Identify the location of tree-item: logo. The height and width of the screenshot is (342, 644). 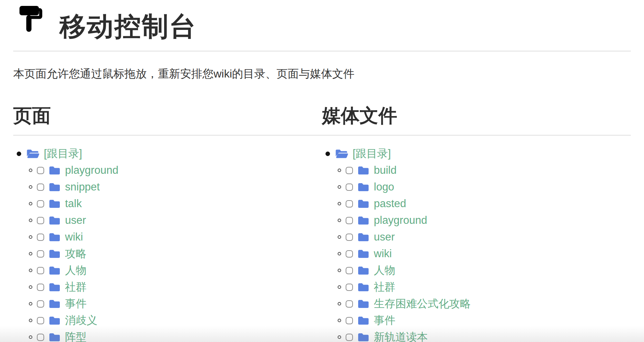
(476, 187).